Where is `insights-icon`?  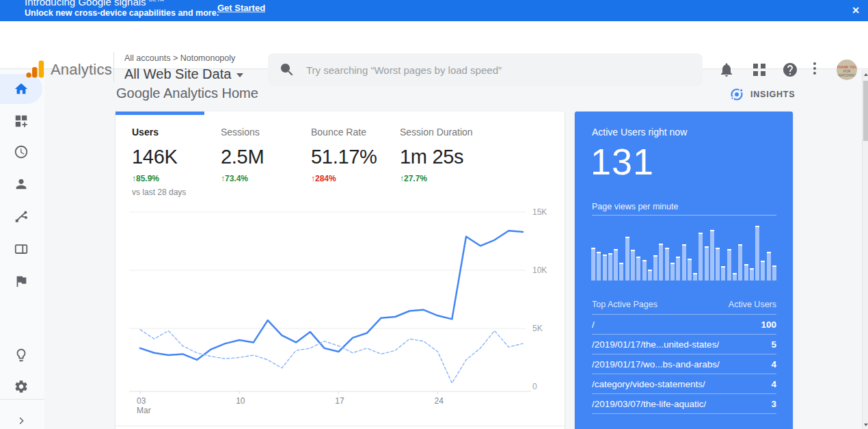
insights-icon is located at coordinates (737, 94).